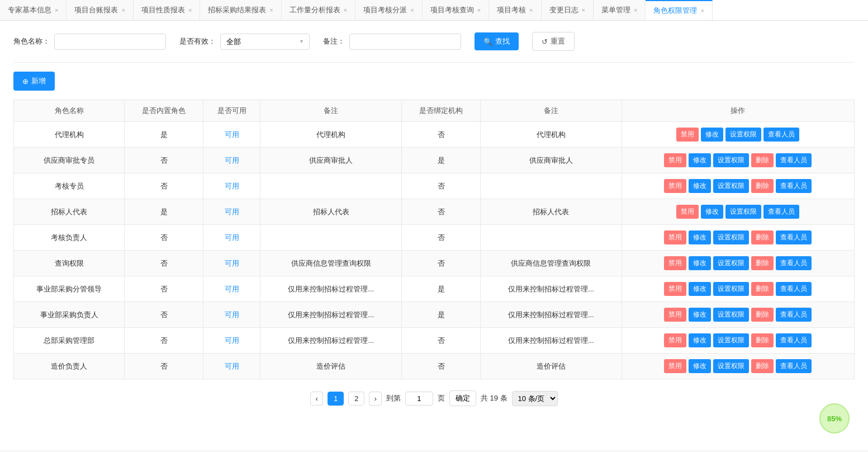 The image size is (868, 452). Describe the element at coordinates (232, 161) in the screenshot. I see `cell-1-2: 可用` at that location.